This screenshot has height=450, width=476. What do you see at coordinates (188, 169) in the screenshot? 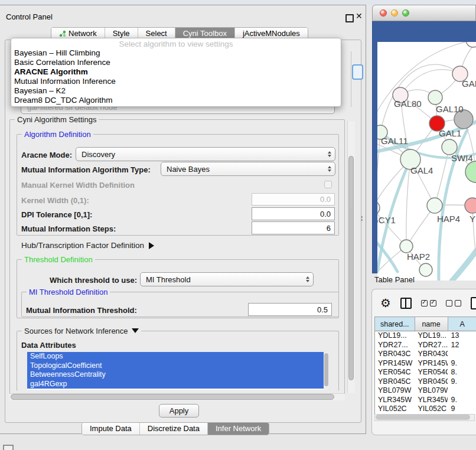
I see `mi-algorithm-type-value: Naive Bayes` at bounding box center [188, 169].